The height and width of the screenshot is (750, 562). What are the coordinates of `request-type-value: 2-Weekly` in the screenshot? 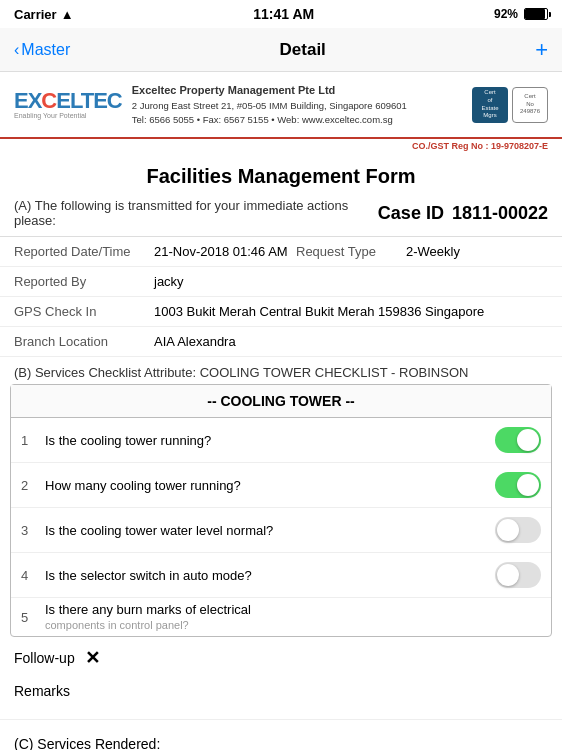 It's located at (477, 252).